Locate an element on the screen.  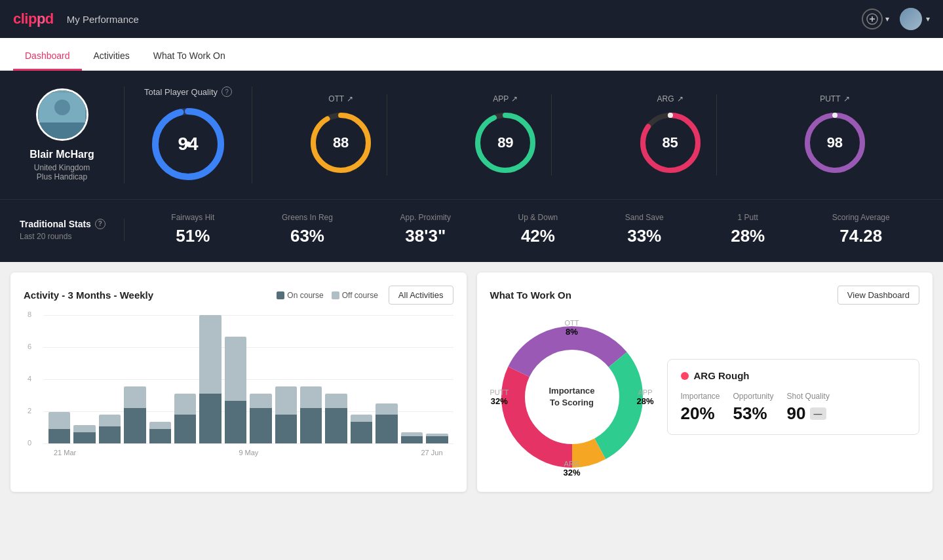
ott-ring: 88 is located at coordinates (341, 143).